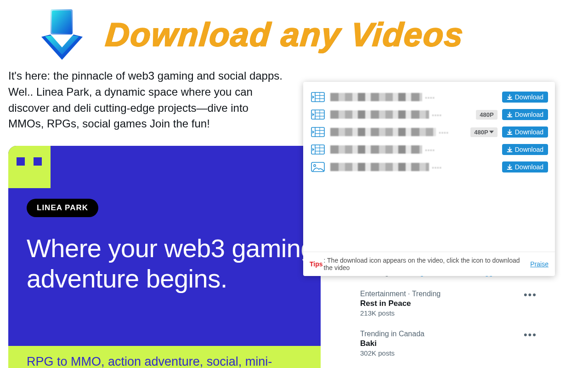  Describe the element at coordinates (427, 264) in the screenshot. I see `tips-text: : The download icon appears on the video…` at that location.